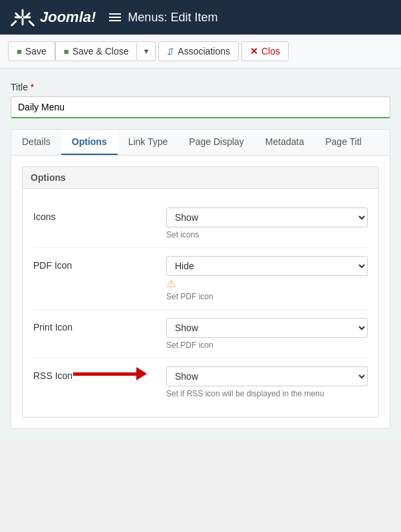  I want to click on close-button: ✕ Clos, so click(265, 51).